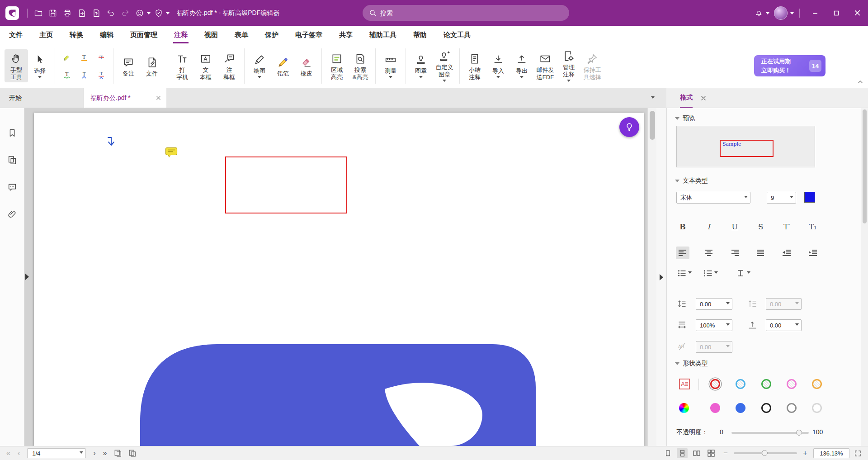  What do you see at coordinates (684, 273) in the screenshot?
I see `bullet-list-control` at bounding box center [684, 273].